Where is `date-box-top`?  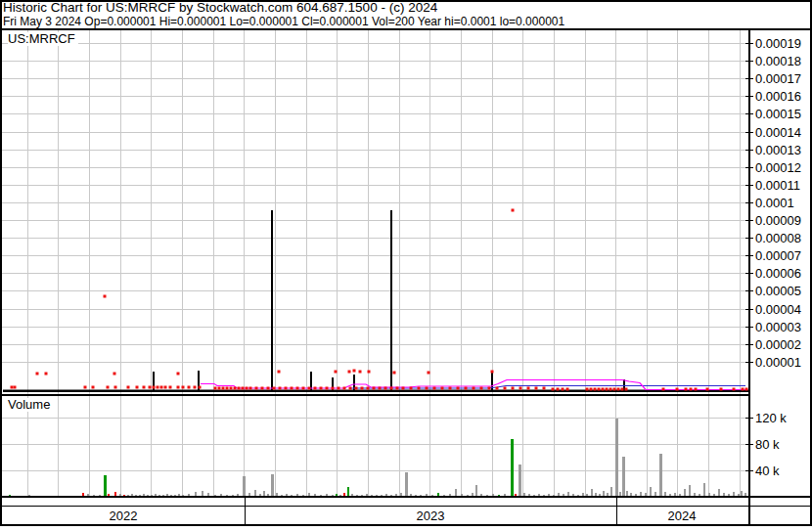 date-box-top is located at coordinates (406, 507).